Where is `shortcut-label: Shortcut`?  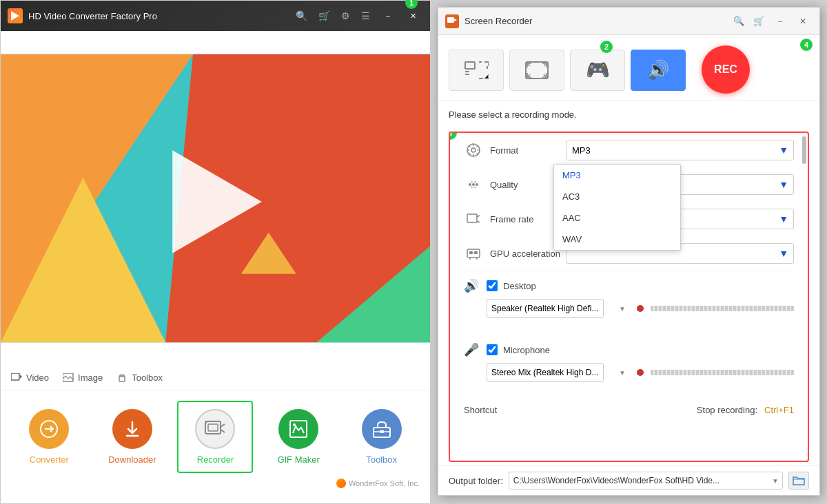
shortcut-label: Shortcut is located at coordinates (480, 410).